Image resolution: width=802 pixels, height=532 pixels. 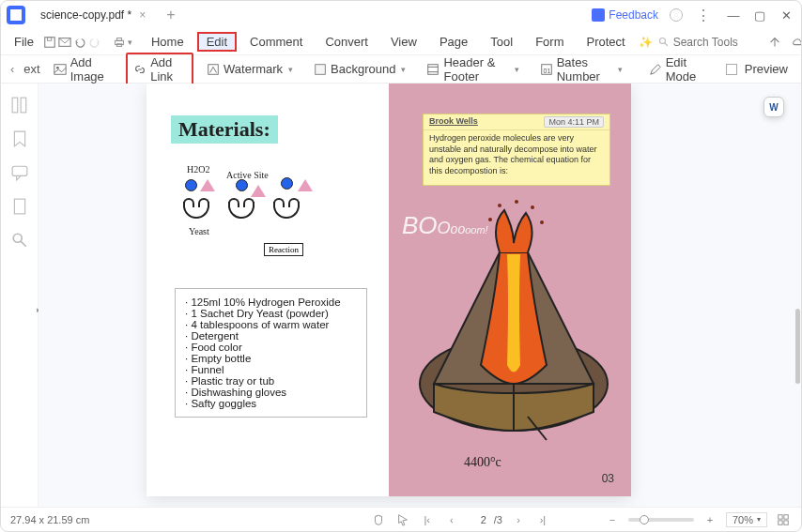 I want to click on edit-mode-button: Edit Mode, so click(x=677, y=69).